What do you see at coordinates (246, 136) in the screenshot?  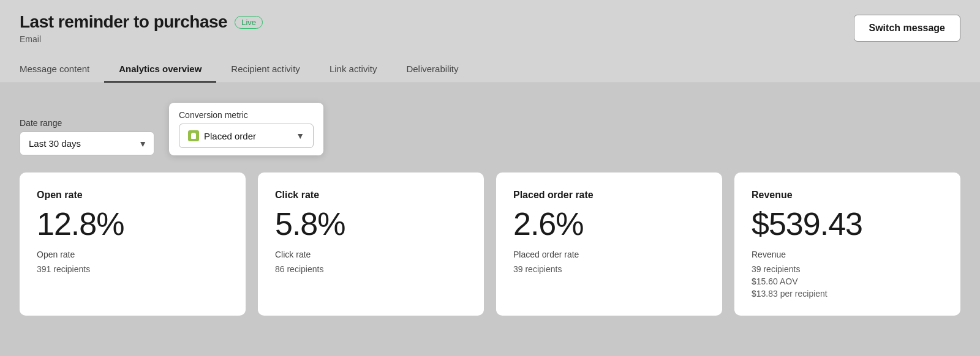 I see `conversion-metric-select: Placed order ▼` at bounding box center [246, 136].